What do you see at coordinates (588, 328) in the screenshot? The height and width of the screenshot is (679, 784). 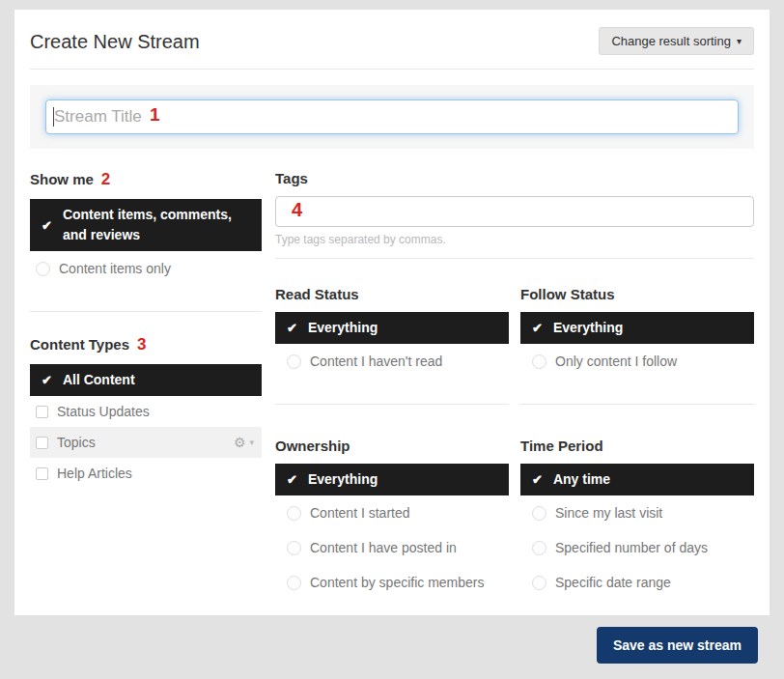 I see `follow-status-selected-label: Everything` at bounding box center [588, 328].